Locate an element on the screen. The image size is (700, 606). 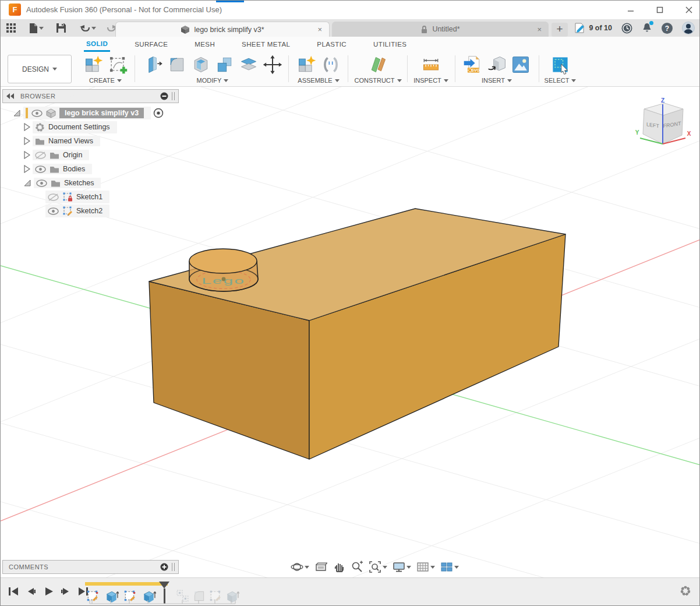
select-button is located at coordinates (560, 65).